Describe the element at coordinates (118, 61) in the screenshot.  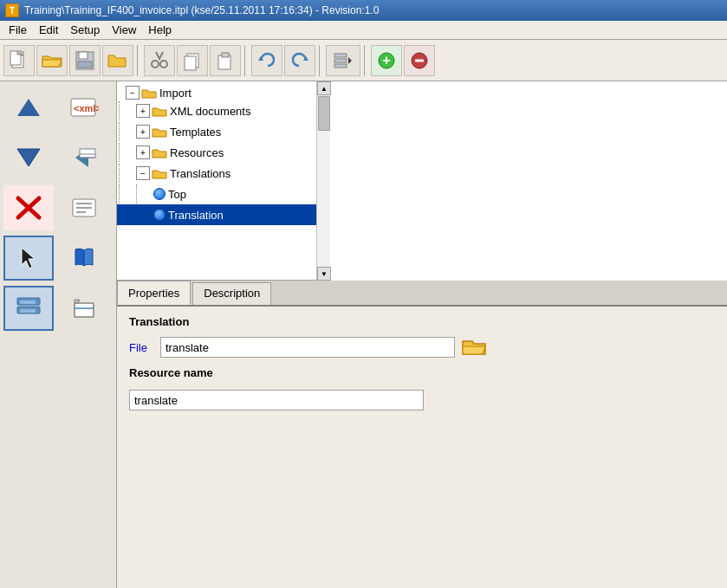
I see `open-yellow-button` at that location.